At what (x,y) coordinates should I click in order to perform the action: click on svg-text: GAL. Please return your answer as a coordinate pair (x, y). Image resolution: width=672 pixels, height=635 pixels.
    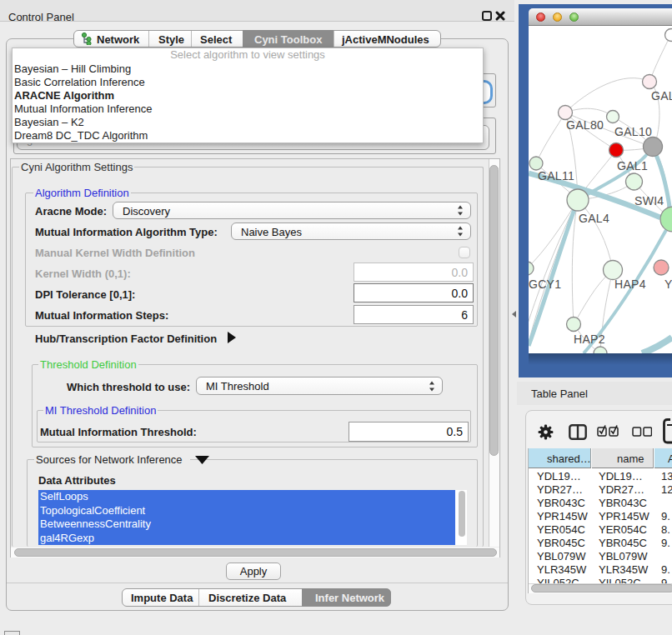
    Looking at the image, I should click on (662, 96).